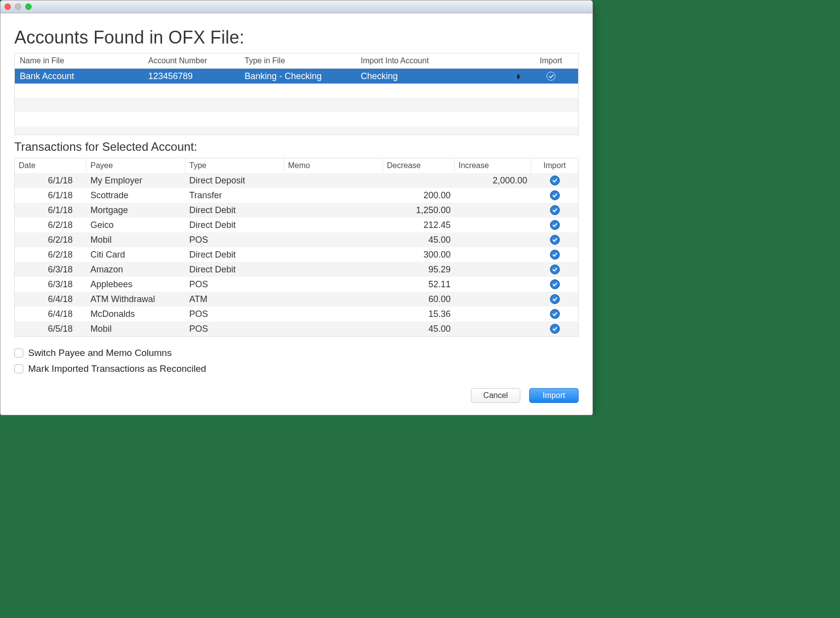 The height and width of the screenshot is (618, 840). What do you see at coordinates (296, 329) in the screenshot?
I see `transaction-row: 6/5/18MobilPOS45.00` at bounding box center [296, 329].